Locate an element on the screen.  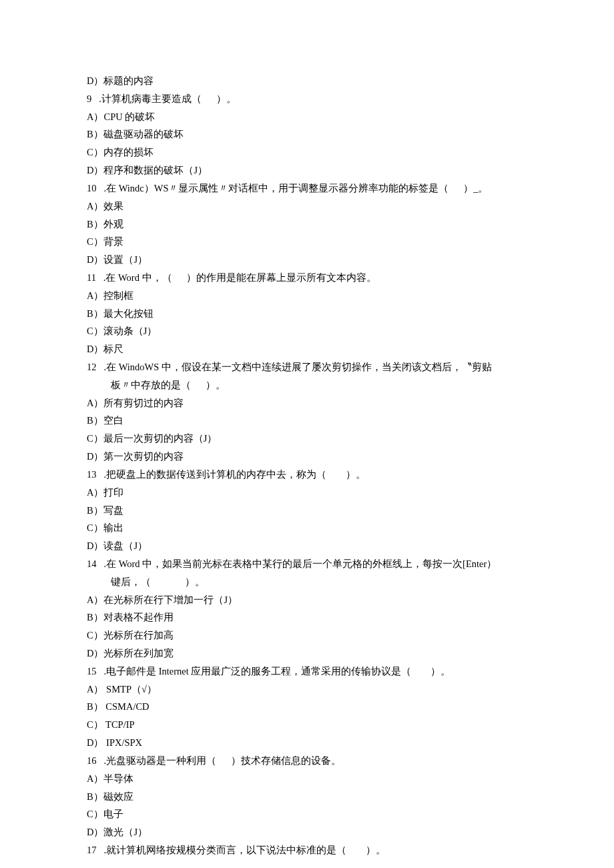
text-line: A）控制框 is located at coordinates (307, 296).